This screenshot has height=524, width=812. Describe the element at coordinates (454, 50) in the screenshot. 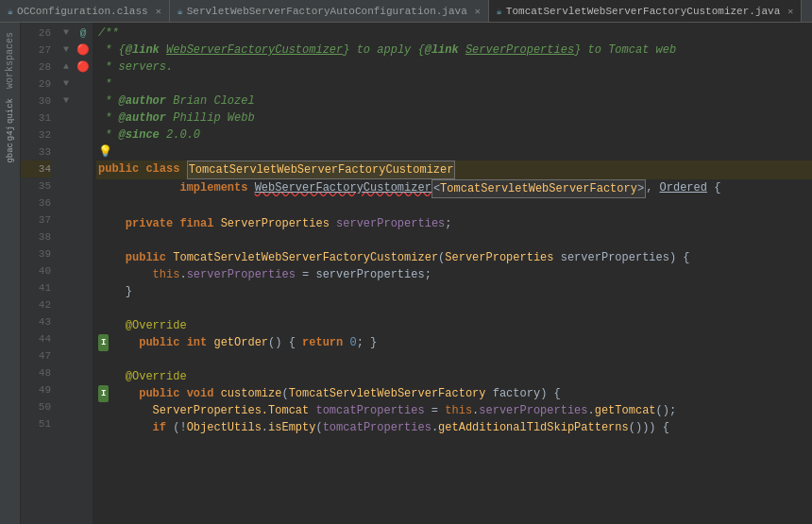

I see `code-line-27: * {@link WebServerFactoryCustomizer} to …` at that location.